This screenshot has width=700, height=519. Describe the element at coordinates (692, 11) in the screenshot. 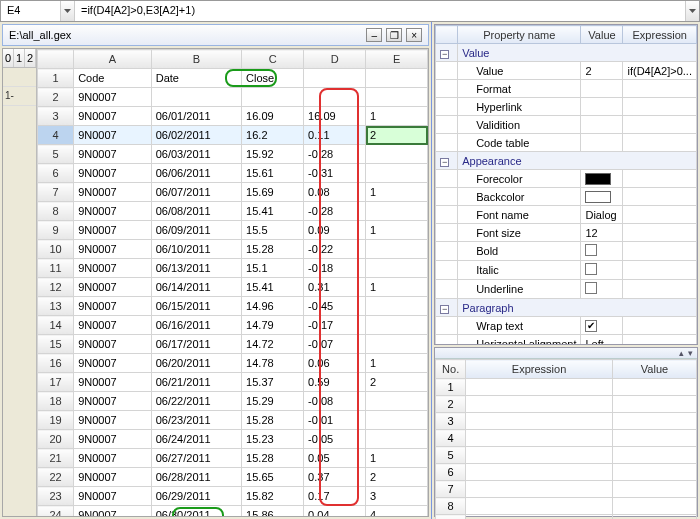

I see `formula-dropdown` at that location.